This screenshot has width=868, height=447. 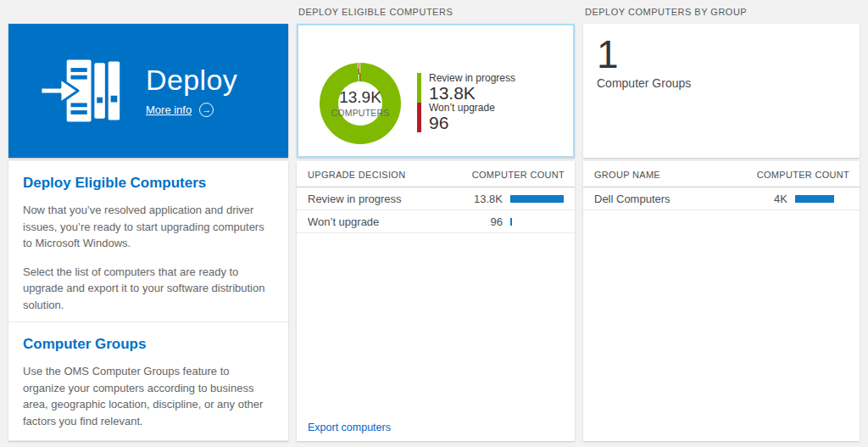 I want to click on legend-item-review-in-progress: Review in progress 13.8K, so click(x=466, y=88).